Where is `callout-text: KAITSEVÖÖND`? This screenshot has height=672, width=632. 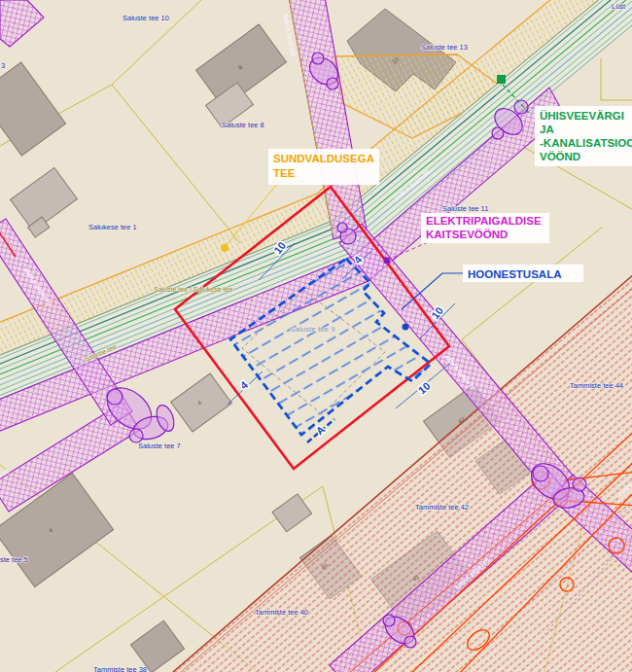
callout-text: KAITSEVÖÖND is located at coordinates (467, 234).